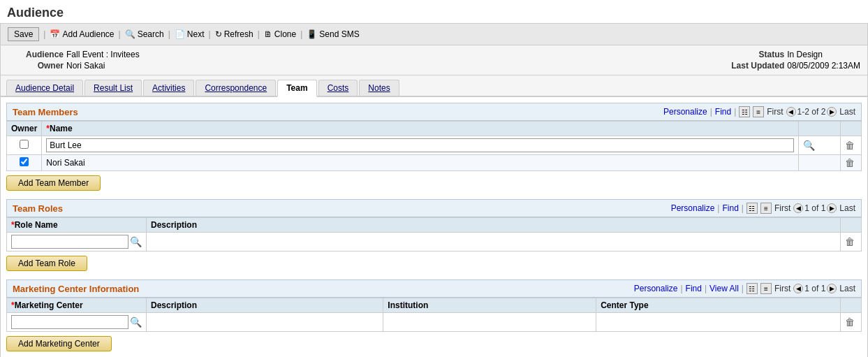  I want to click on last-updated-row: Last Updated 08/05/2009 2:13AM, so click(795, 66).